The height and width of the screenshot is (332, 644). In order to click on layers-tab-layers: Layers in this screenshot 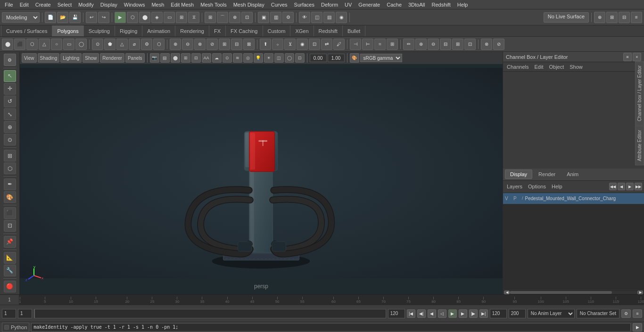, I will do `click(515, 186)`.